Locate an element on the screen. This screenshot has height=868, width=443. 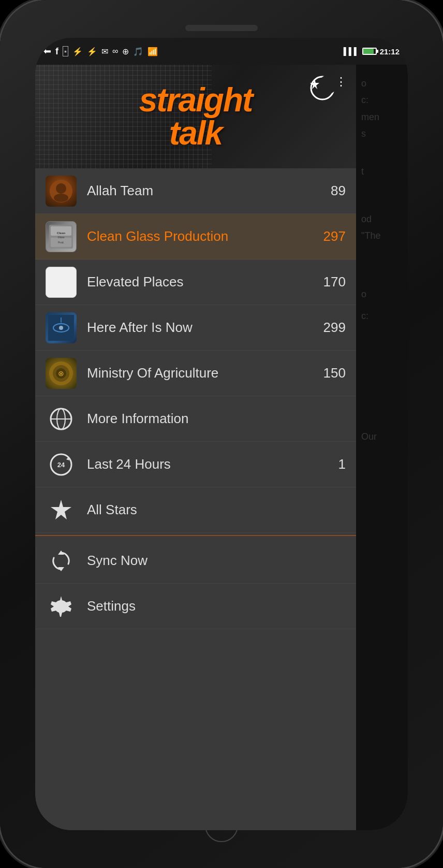
menu-item-all-stars: All Stars is located at coordinates (196, 510).